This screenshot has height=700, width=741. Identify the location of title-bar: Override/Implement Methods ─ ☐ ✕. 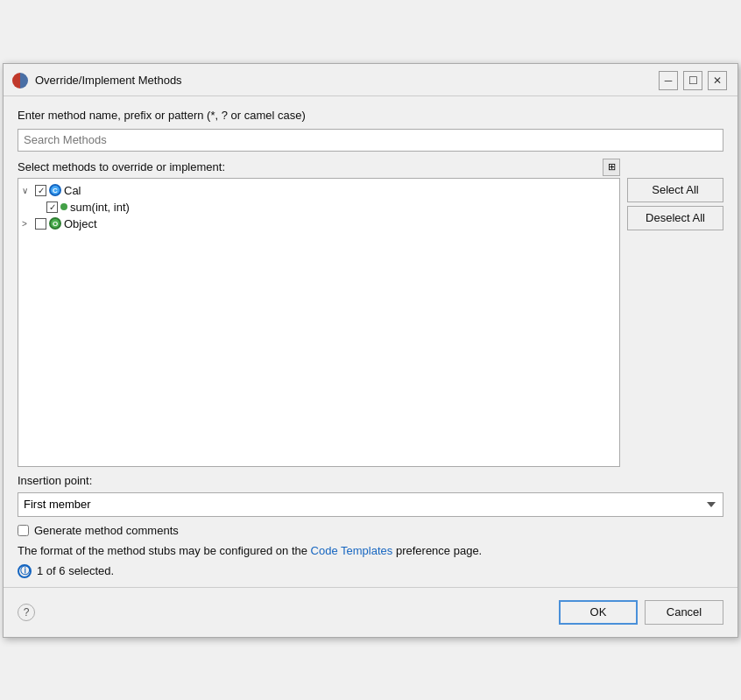
(370, 81).